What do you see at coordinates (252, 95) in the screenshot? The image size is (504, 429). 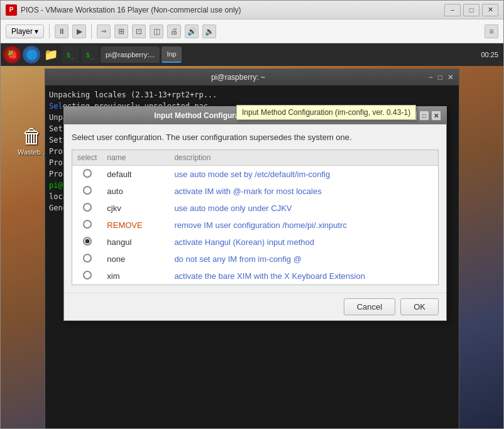 I see `terminal-line-1: Unpacking locales (2.31-13+rpt2+rp...` at bounding box center [252, 95].